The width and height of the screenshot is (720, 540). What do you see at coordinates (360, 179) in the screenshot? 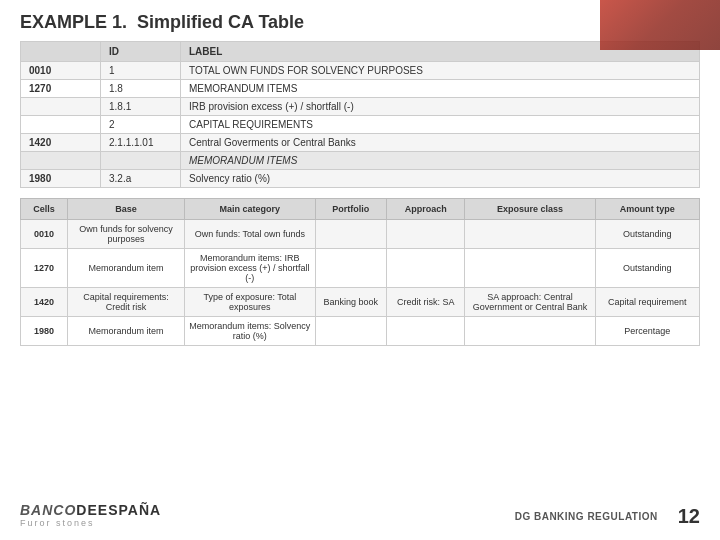
I see `upper-table-row: 19803.2.aSolvency ratio (%)` at bounding box center [360, 179].